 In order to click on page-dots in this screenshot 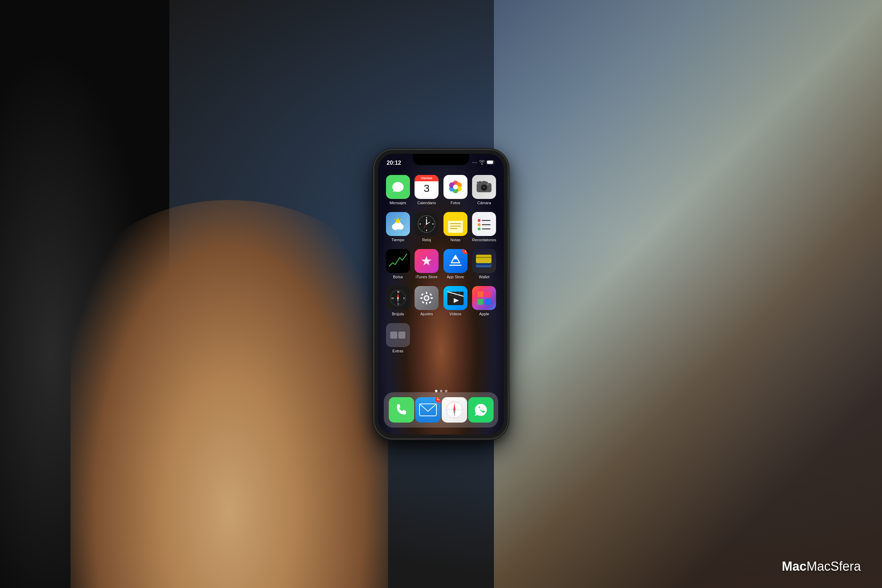, I will do `click(441, 391)`.